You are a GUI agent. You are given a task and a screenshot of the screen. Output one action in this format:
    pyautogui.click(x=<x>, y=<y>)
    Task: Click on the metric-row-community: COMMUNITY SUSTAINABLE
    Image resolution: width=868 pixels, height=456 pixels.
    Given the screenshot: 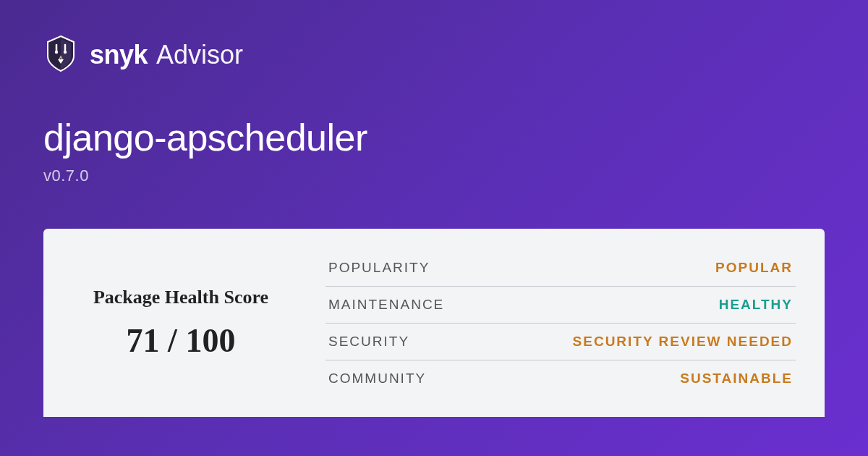 What is the action you would take?
    pyautogui.click(x=561, y=379)
    